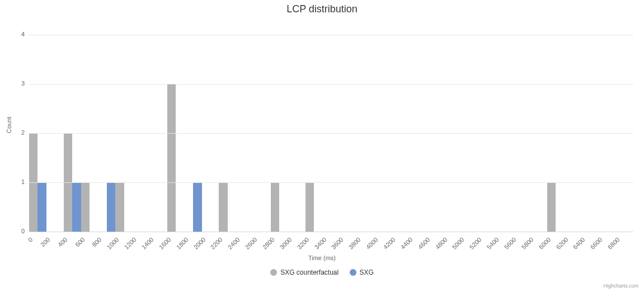 The height and width of the screenshot is (292, 644). What do you see at coordinates (60, 244) in the screenshot?
I see `x-tick-label: 400` at bounding box center [60, 244].